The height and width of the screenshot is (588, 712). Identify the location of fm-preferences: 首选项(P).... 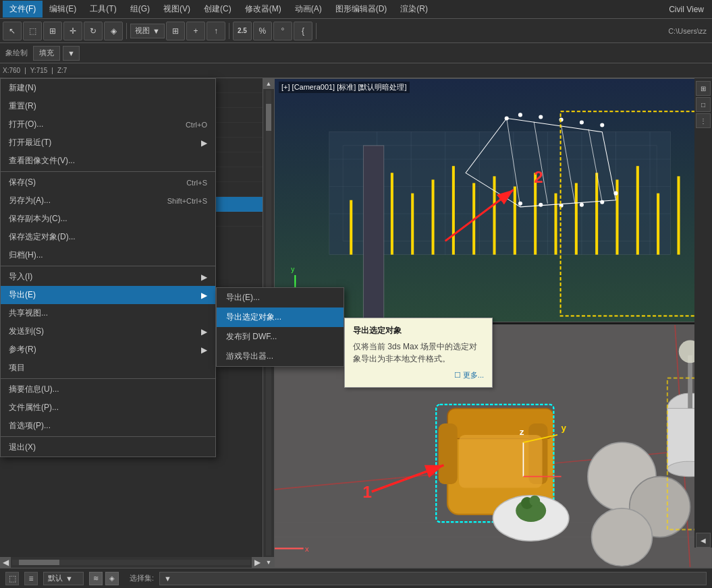
(108, 426).